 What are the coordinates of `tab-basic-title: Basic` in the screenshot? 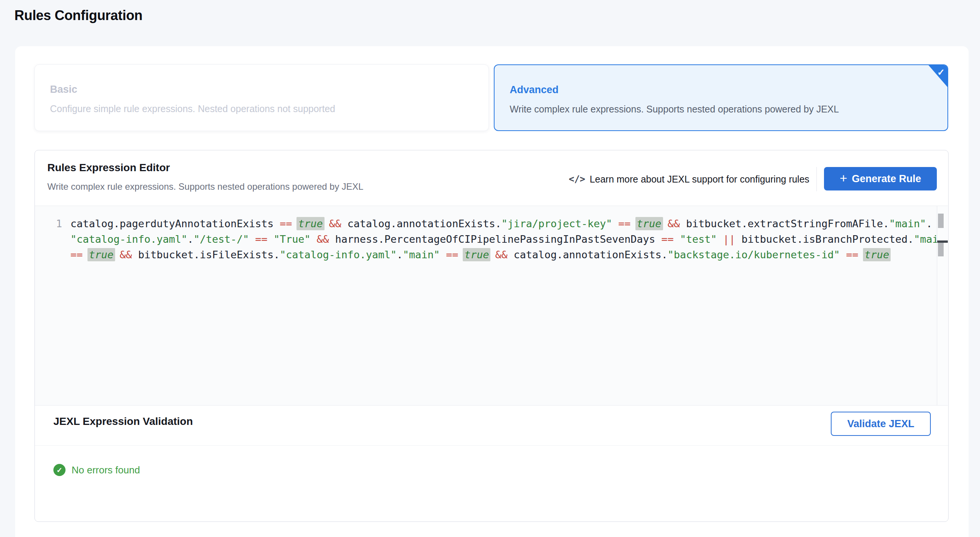 It's located at (64, 90).